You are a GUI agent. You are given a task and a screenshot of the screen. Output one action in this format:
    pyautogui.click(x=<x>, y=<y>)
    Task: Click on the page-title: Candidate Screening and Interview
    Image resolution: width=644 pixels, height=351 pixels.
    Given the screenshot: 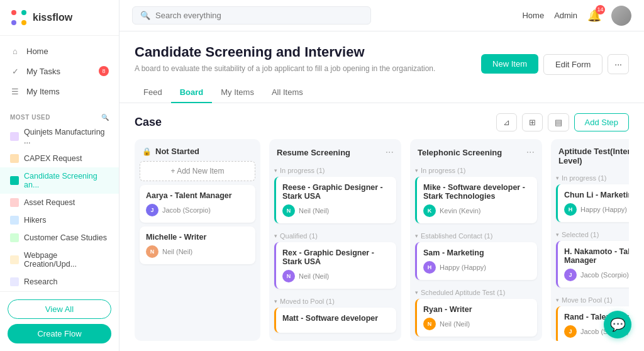 What is the action you would take?
    pyautogui.click(x=285, y=52)
    